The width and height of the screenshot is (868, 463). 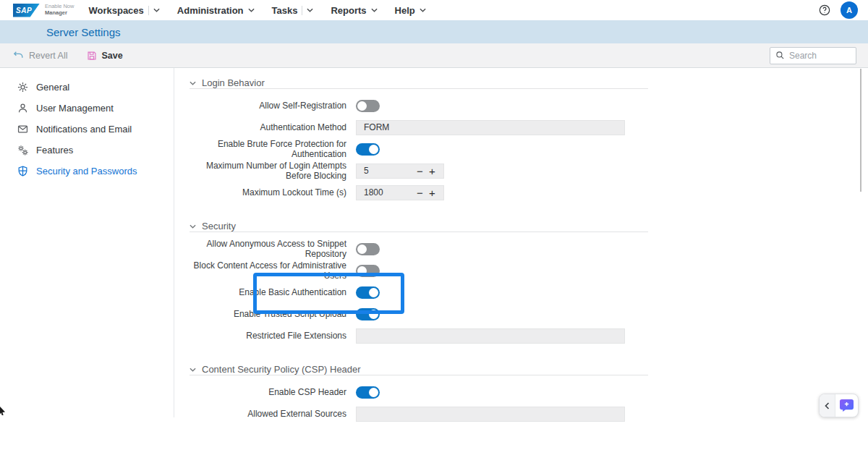 I want to click on section-title: Content Security Policy (CSP) Header, so click(x=281, y=369).